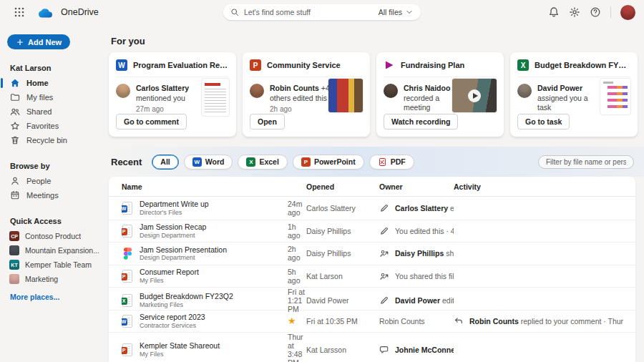 This screenshot has height=362, width=644. What do you see at coordinates (126, 162) in the screenshot?
I see `recent-title: Recent` at bounding box center [126, 162].